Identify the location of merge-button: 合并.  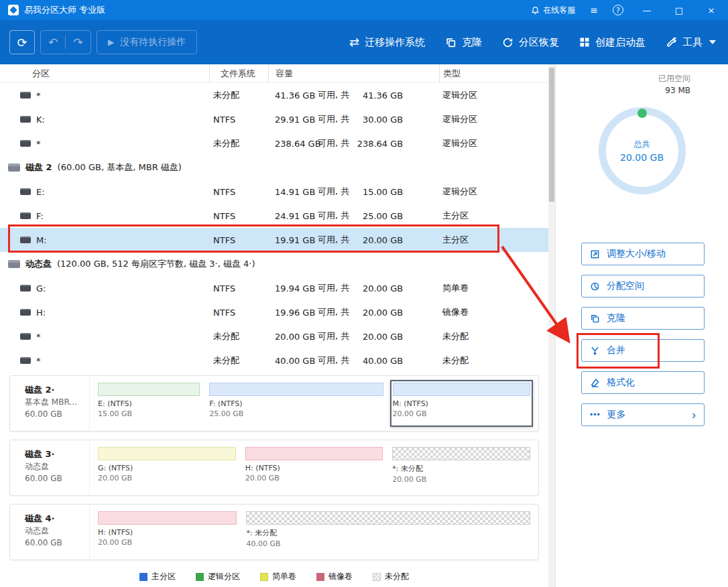
(643, 350).